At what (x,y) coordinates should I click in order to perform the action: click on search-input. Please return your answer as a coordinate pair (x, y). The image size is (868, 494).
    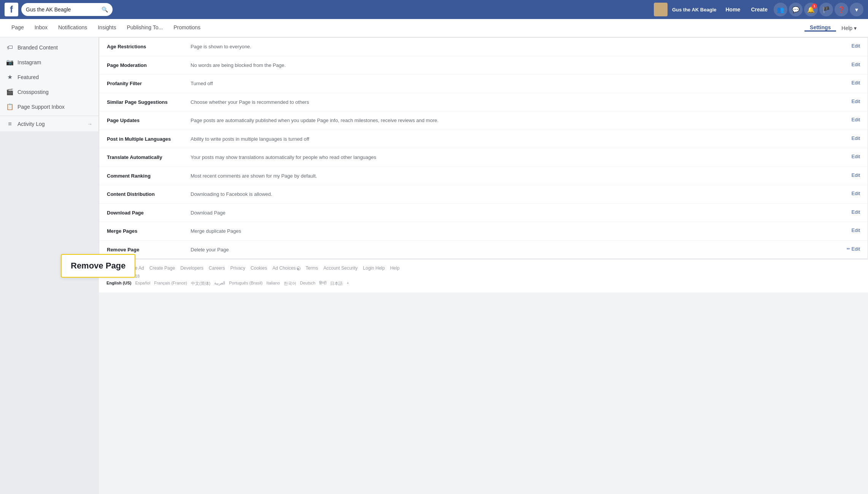
    Looking at the image, I should click on (64, 10).